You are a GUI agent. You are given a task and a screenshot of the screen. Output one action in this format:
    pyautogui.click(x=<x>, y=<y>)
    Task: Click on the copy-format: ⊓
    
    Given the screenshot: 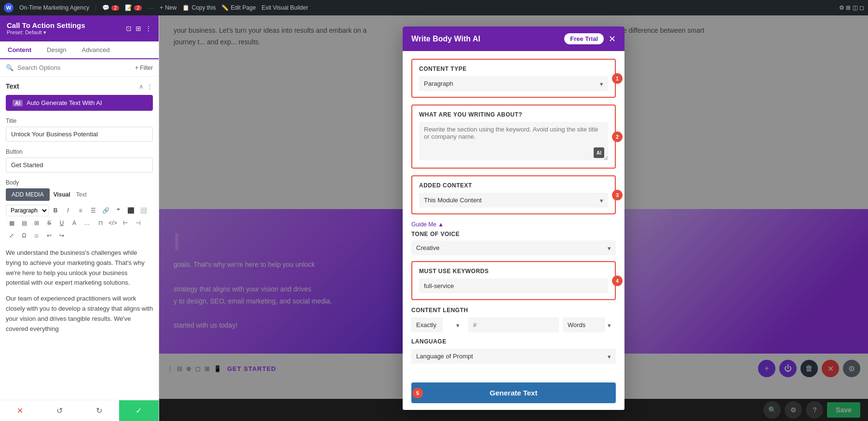 What is the action you would take?
    pyautogui.click(x=100, y=223)
    